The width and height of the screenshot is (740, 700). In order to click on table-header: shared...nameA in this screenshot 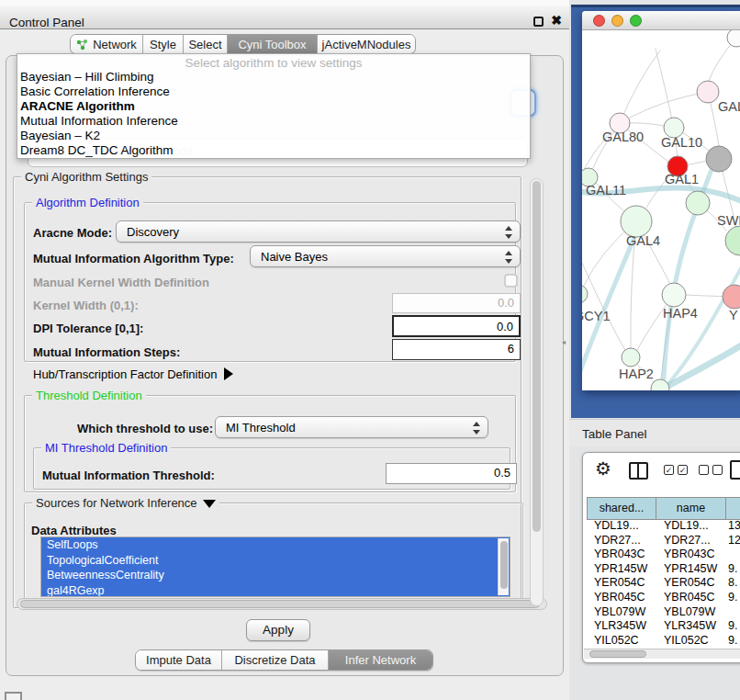, I will do `click(663, 509)`.